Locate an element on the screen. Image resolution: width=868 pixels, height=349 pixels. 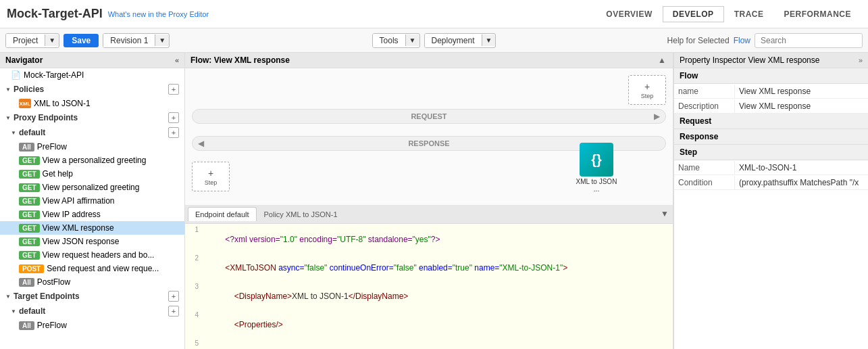
xml-response-label: View XML response is located at coordinates (78, 228).